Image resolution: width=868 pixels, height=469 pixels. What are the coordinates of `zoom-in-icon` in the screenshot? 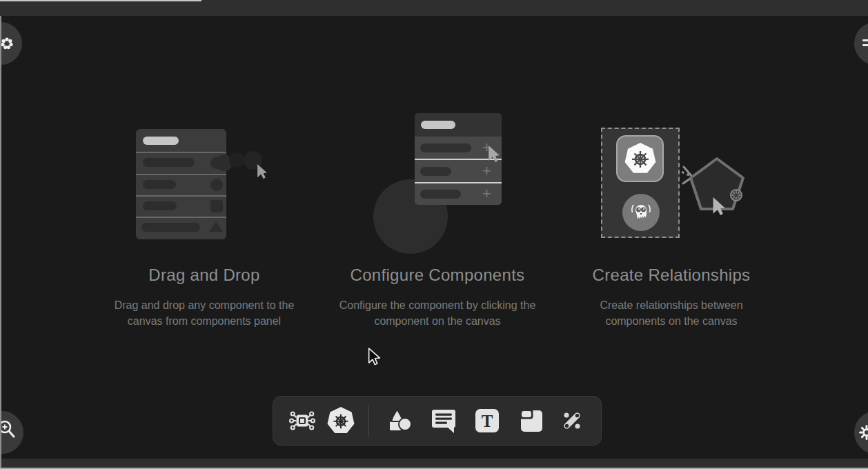 It's located at (8, 430).